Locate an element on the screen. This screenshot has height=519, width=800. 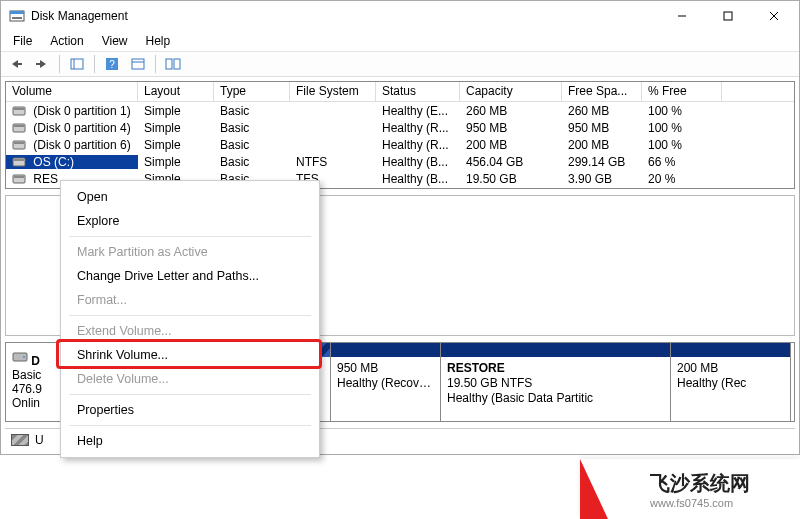
col-filesystem: File System is located at coordinates (333, 92).